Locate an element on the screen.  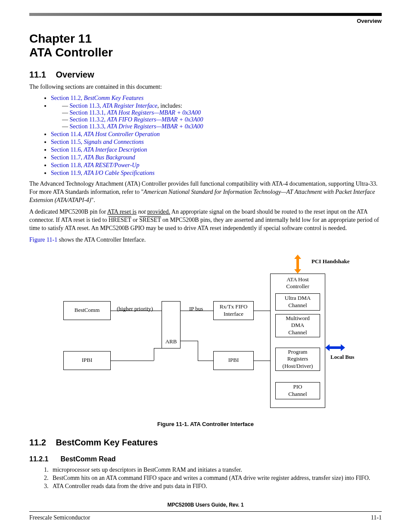
xref-title: BestComm Key Features is located at coordinates (114, 98).